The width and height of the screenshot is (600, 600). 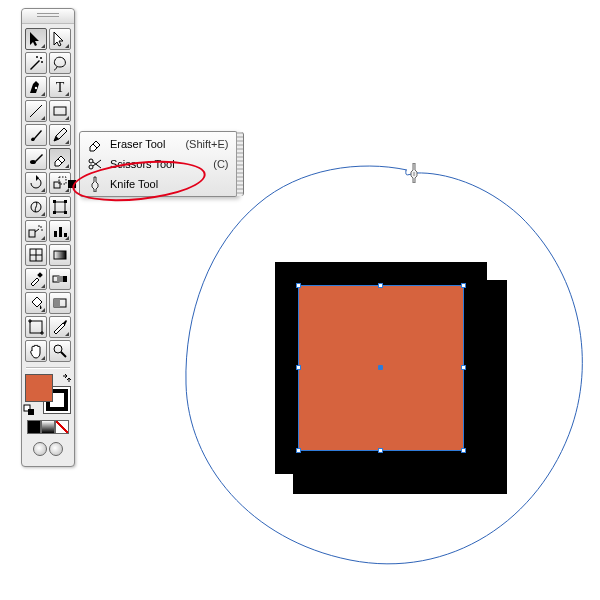 I want to click on flyout-item-knife: Knife Tool, so click(x=158, y=184).